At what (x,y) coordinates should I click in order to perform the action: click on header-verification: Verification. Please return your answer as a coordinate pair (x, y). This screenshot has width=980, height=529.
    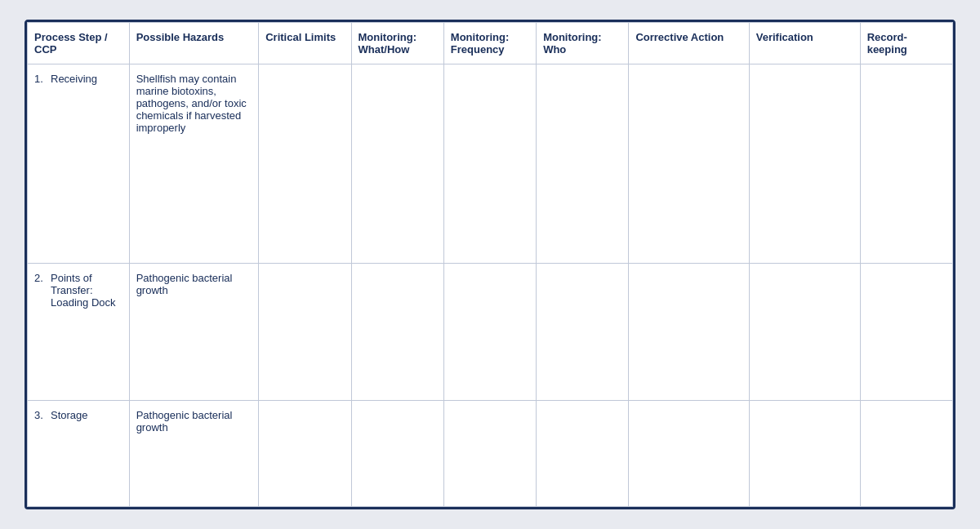
    Looking at the image, I should click on (804, 44).